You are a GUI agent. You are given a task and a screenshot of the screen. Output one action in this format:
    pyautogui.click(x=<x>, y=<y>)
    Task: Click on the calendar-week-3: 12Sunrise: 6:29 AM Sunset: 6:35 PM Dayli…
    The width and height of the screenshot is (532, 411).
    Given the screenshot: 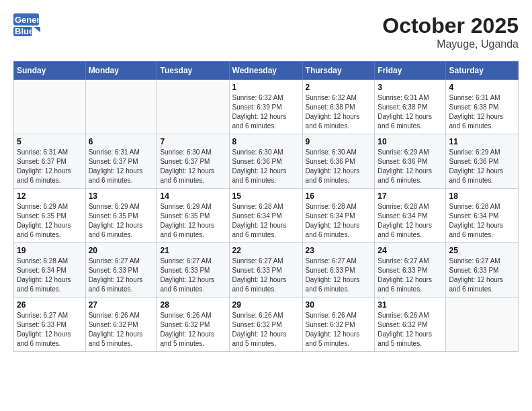 What is the action you would take?
    pyautogui.click(x=266, y=216)
    